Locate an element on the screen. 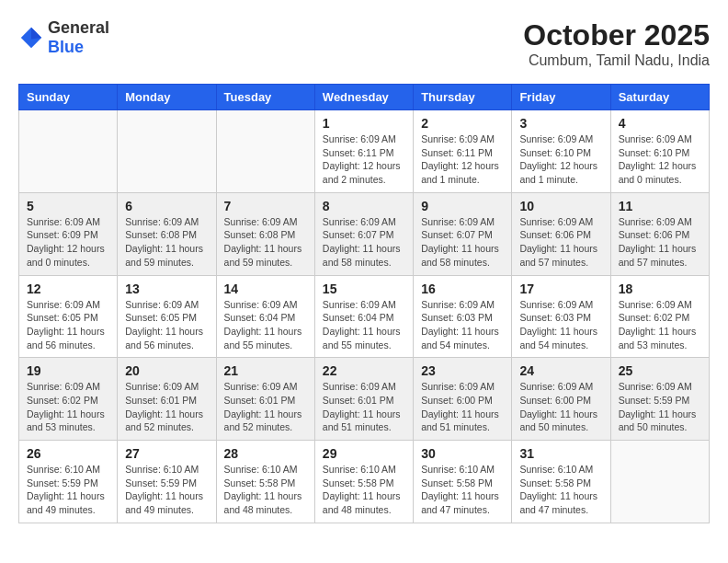 The height and width of the screenshot is (563, 728). weekday-header-monday: Monday is located at coordinates (167, 98).